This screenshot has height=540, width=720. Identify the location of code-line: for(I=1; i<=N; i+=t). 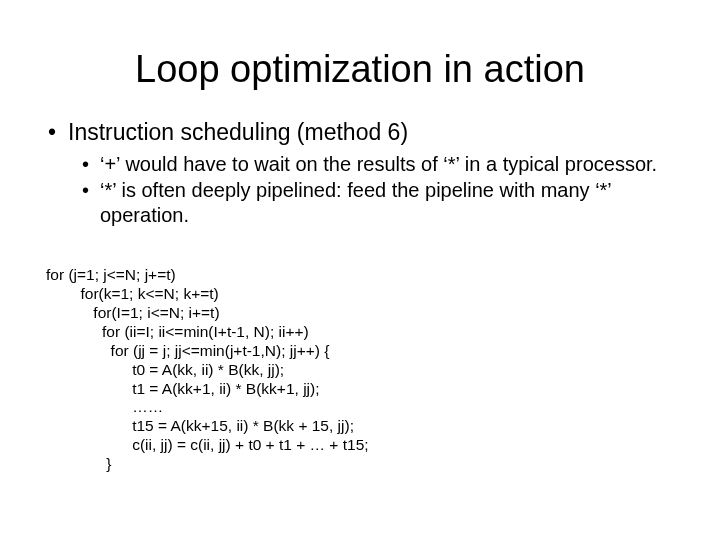
(133, 312).